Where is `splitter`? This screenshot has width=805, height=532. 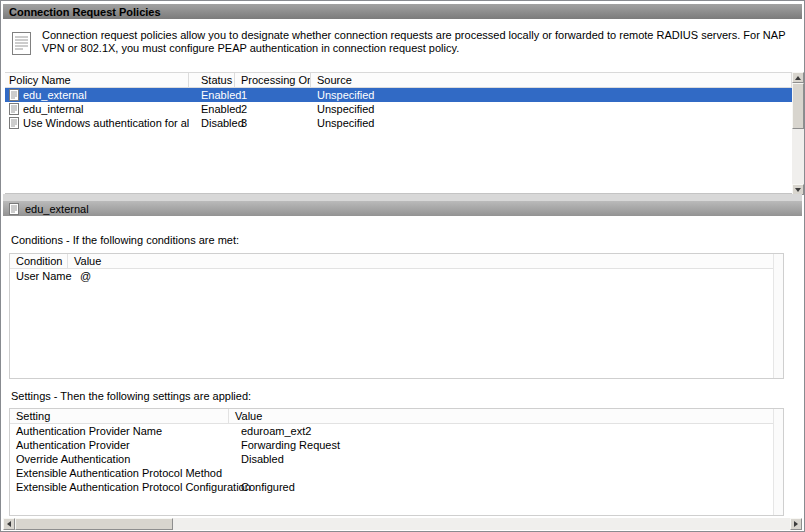 splitter is located at coordinates (402, 198).